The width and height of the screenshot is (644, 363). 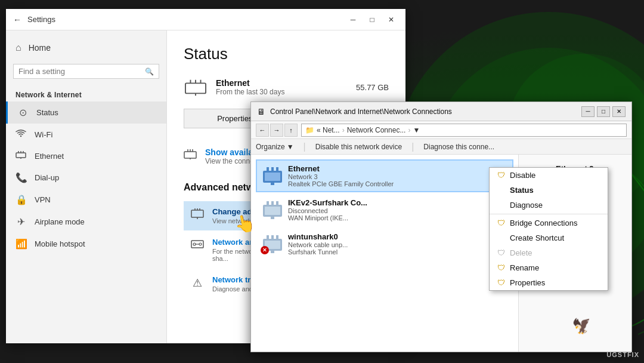 What do you see at coordinates (549, 205) in the screenshot?
I see `ctx-diagnose: Diagnose` at bounding box center [549, 205].